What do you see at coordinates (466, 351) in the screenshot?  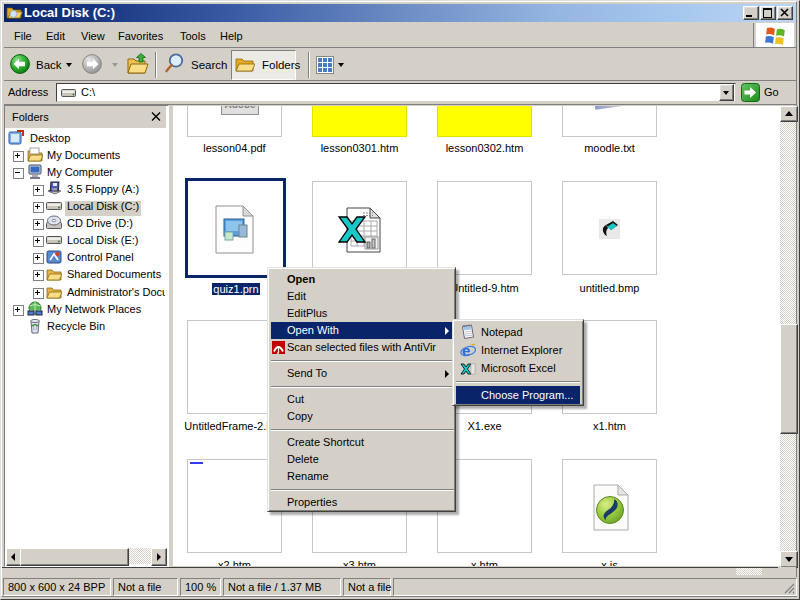 I see `svg-text: e` at bounding box center [466, 351].